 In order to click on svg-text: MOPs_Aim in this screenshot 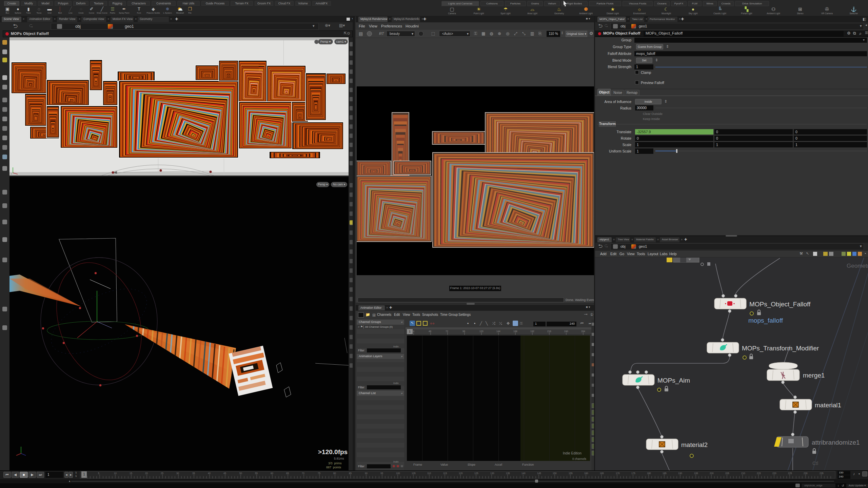, I will do `click(674, 381)`.